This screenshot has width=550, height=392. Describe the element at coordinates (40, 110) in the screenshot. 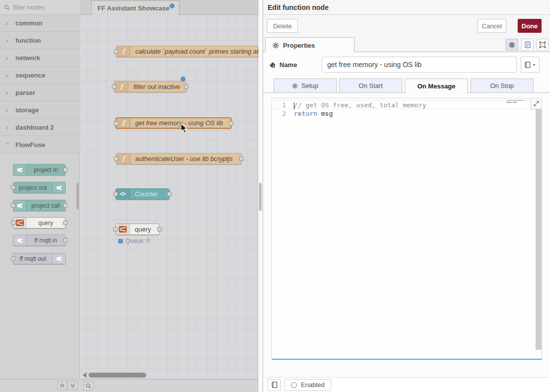

I see `palette-category-storage: ›storage` at that location.